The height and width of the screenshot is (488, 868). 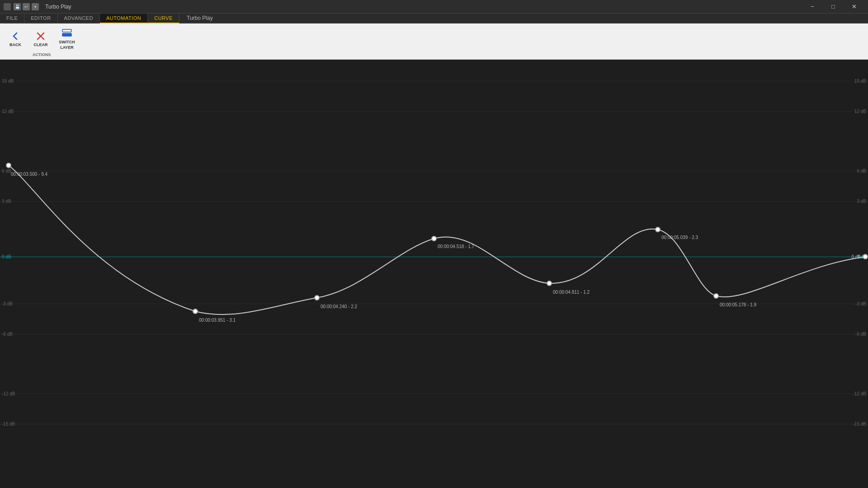 I want to click on point-label-6: 00:00:05.039 - 2.3, so click(x=680, y=238).